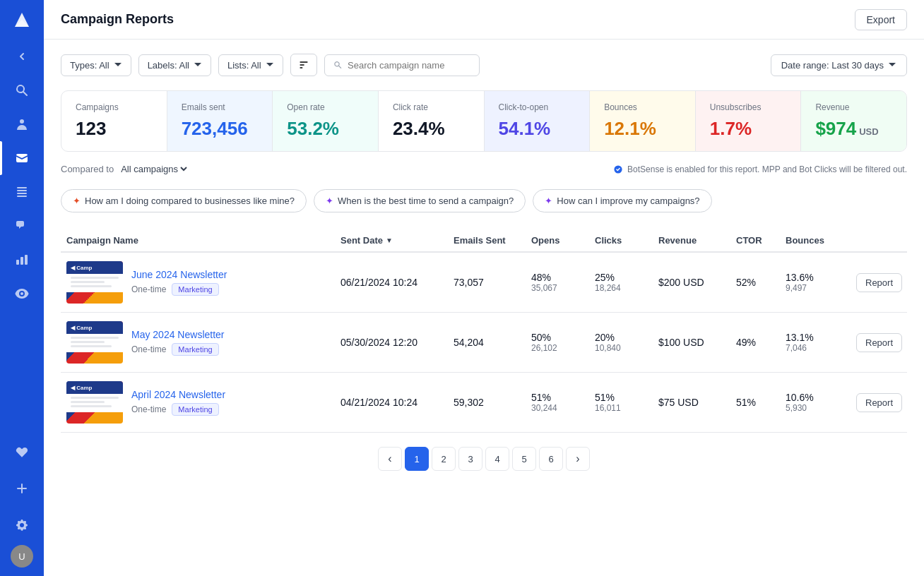 This screenshot has height=576, width=924. What do you see at coordinates (154, 169) in the screenshot?
I see `compared-to-select: All campaigns` at bounding box center [154, 169].